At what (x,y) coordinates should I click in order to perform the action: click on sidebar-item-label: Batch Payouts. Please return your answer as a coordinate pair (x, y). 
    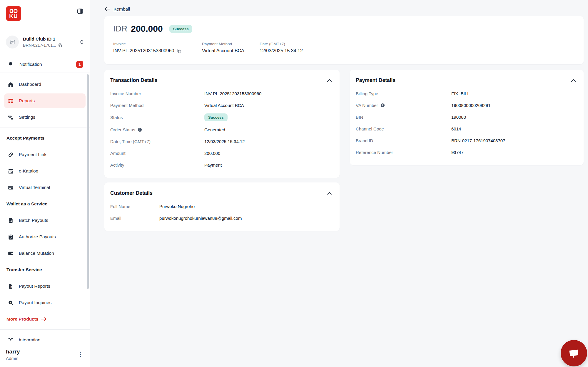
    Looking at the image, I should click on (34, 220).